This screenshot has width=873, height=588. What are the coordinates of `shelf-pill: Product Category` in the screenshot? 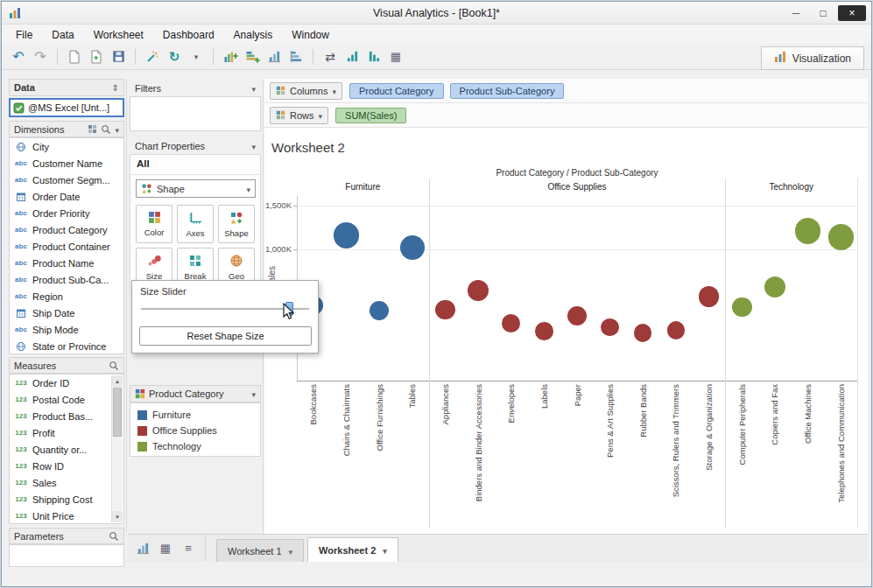 It's located at (397, 91).